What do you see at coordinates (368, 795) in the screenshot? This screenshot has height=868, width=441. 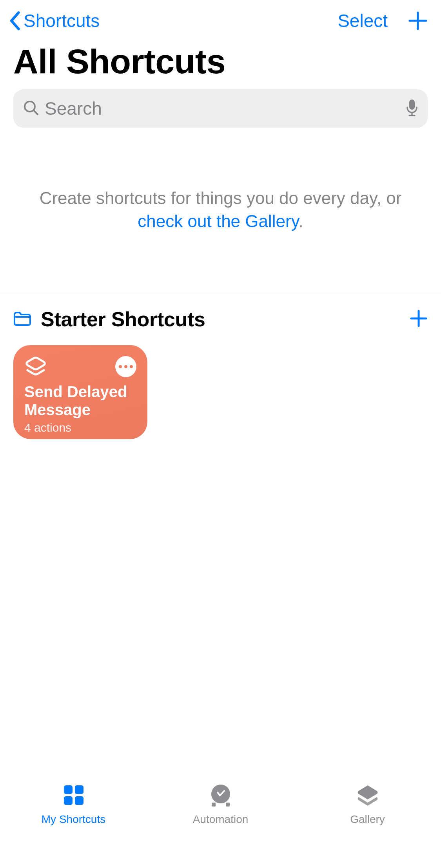 I see `gallery-layers-icon` at bounding box center [368, 795].